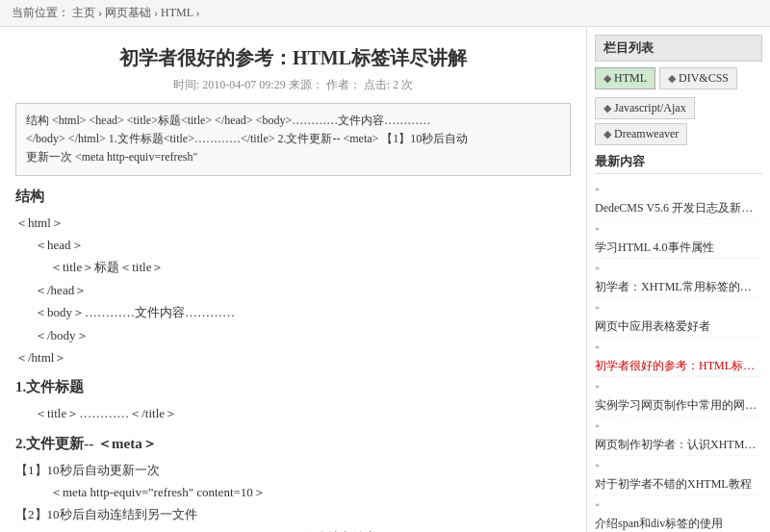  Describe the element at coordinates (679, 356) in the screenshot. I see `sidebar-latest-list: DedeCMS V5.6 开发日志及新建议提交 学习HTML 4.0事件属性 初…` at that location.